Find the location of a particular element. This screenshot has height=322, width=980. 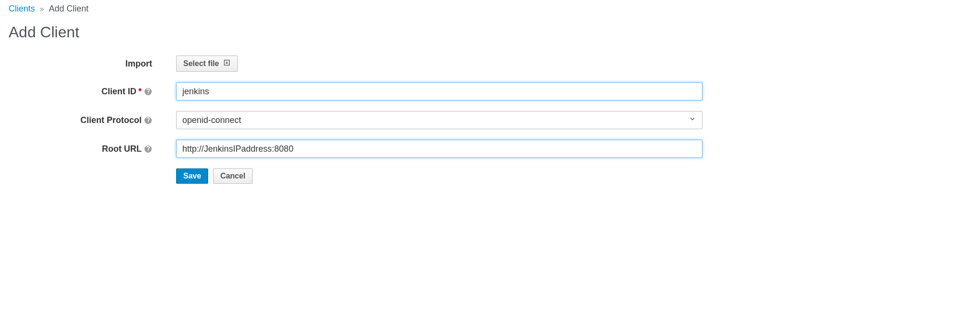

client-id-row: Client ID * is located at coordinates (370, 91).